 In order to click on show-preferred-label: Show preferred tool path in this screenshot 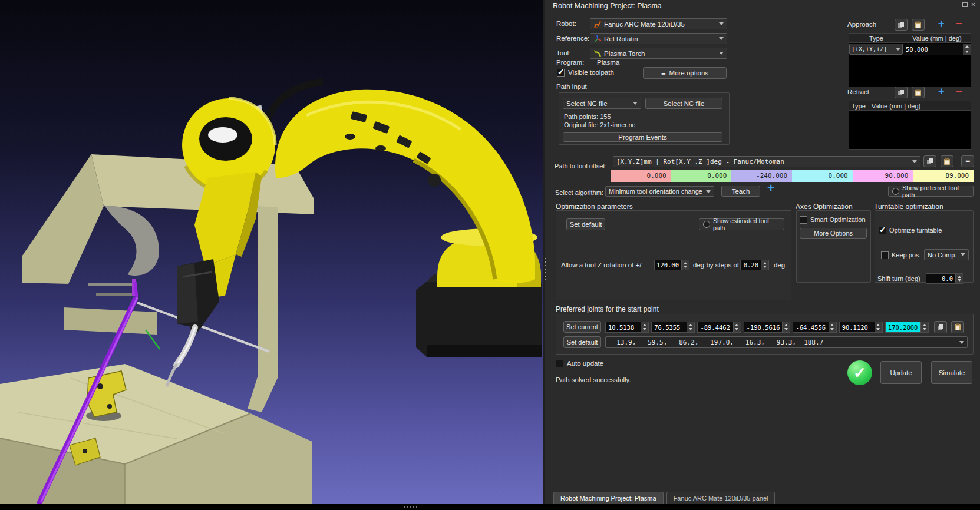, I will do `click(936, 191)`.